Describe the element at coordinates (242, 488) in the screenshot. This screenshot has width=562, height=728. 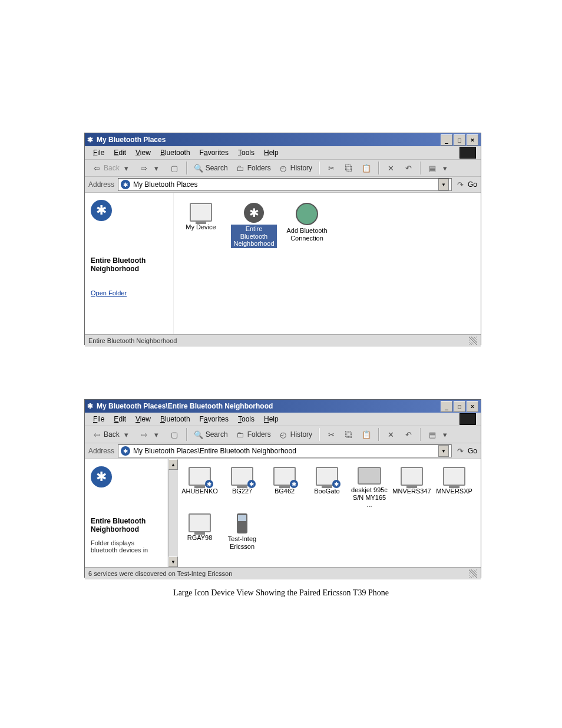
I see `device-bg227: ✱BG227` at that location.